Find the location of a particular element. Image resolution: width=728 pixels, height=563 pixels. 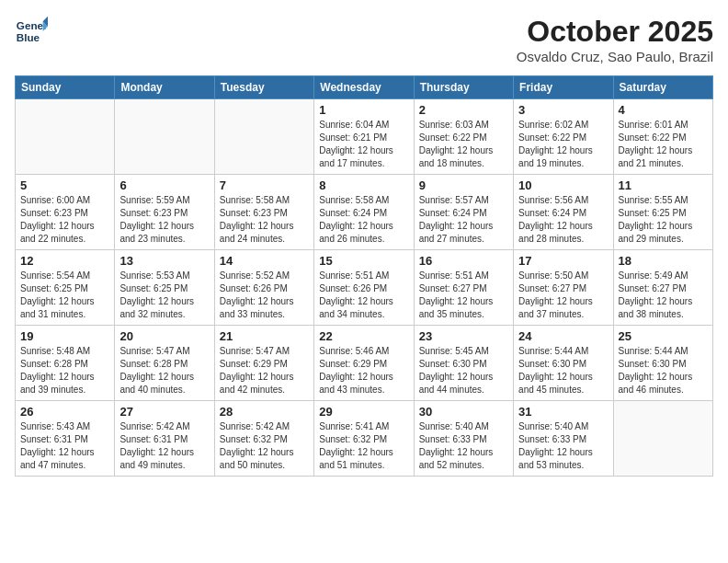

calendar-day-cell: 6Sunrise: 5:59 AM Sunset: 6:23 PM Daylig… is located at coordinates (165, 213).